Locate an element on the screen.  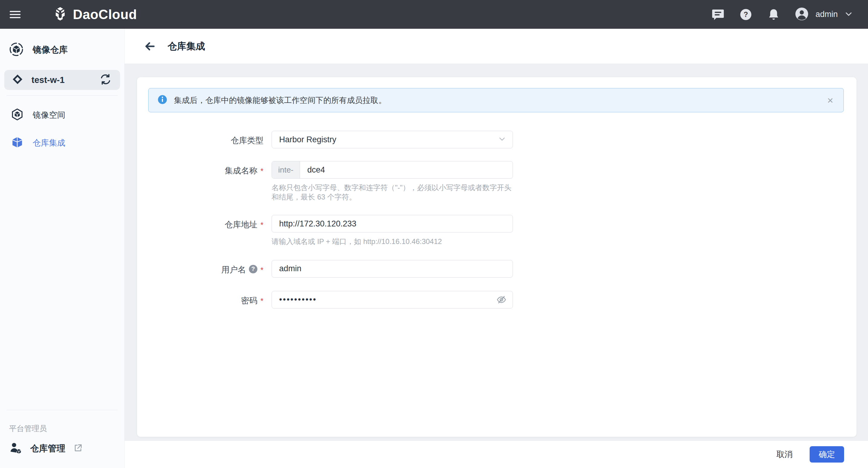
password-control is located at coordinates (392, 300).